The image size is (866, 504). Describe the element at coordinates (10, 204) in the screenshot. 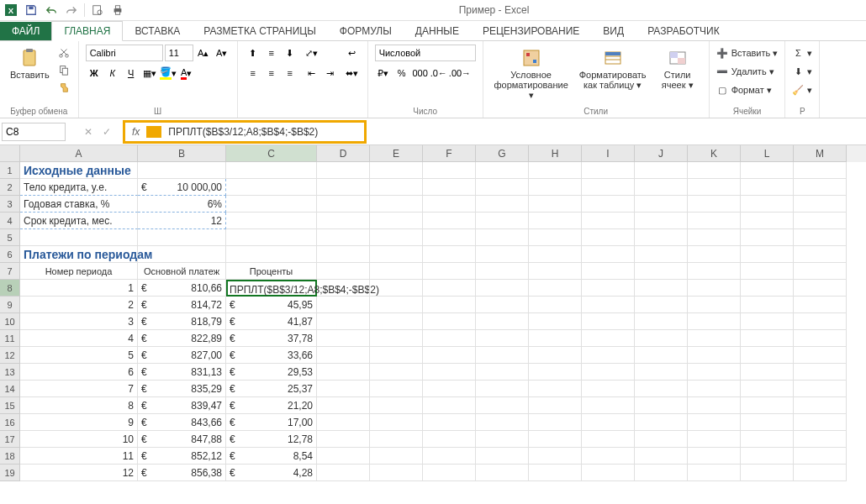

I see `row-header: 3` at that location.